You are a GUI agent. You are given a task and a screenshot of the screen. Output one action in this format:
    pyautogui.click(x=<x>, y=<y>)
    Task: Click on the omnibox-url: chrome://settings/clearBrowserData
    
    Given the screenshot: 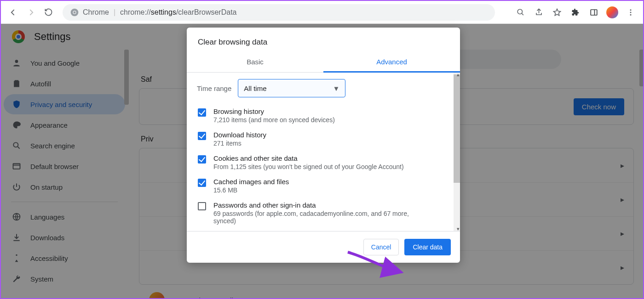 What is the action you would take?
    pyautogui.click(x=178, y=12)
    